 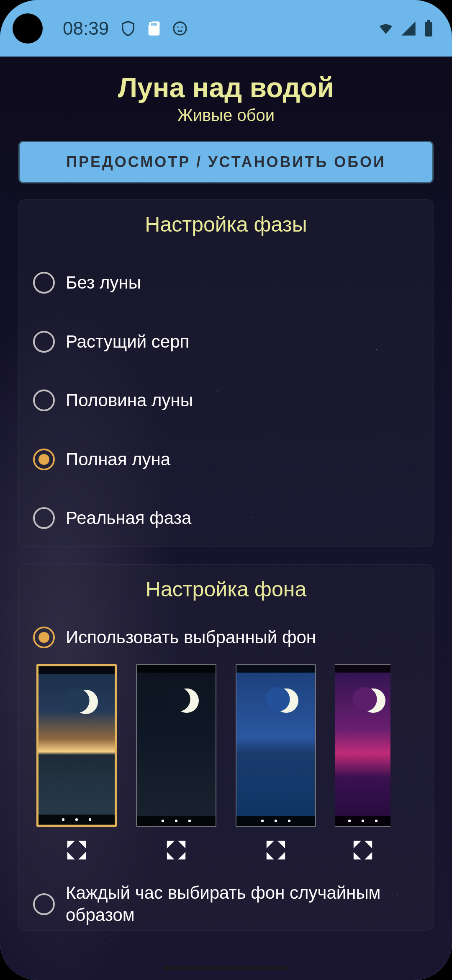 What do you see at coordinates (77, 745) in the screenshot?
I see `bg-thumb-sunset` at bounding box center [77, 745].